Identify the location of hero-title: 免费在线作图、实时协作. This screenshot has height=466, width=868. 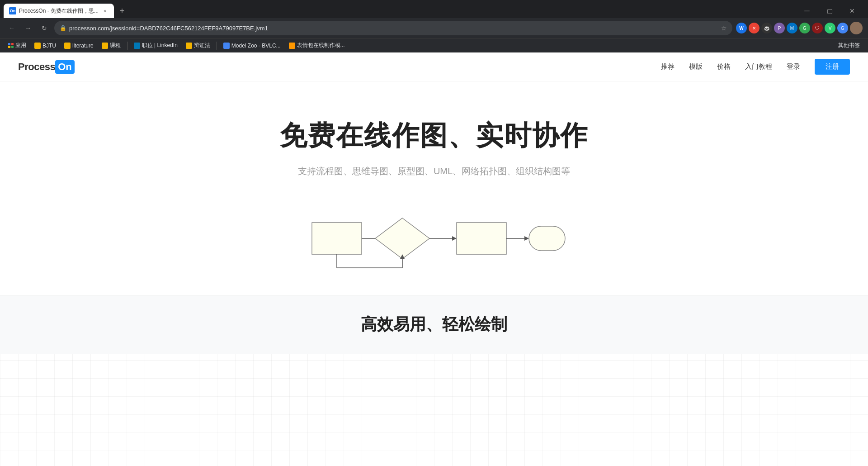
(434, 136).